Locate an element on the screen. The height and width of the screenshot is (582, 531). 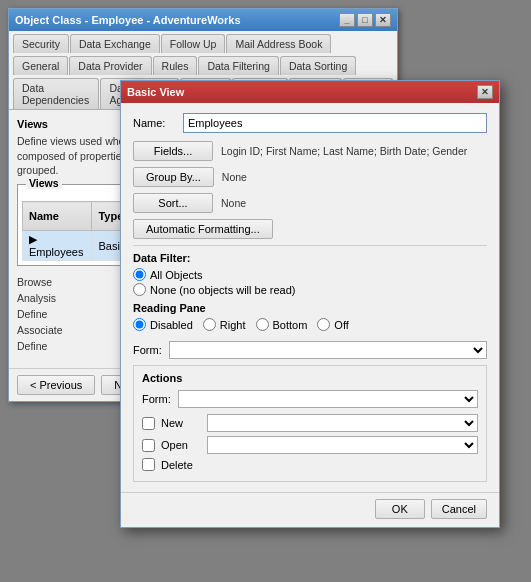
action-new-label: New is located at coordinates (181, 423).